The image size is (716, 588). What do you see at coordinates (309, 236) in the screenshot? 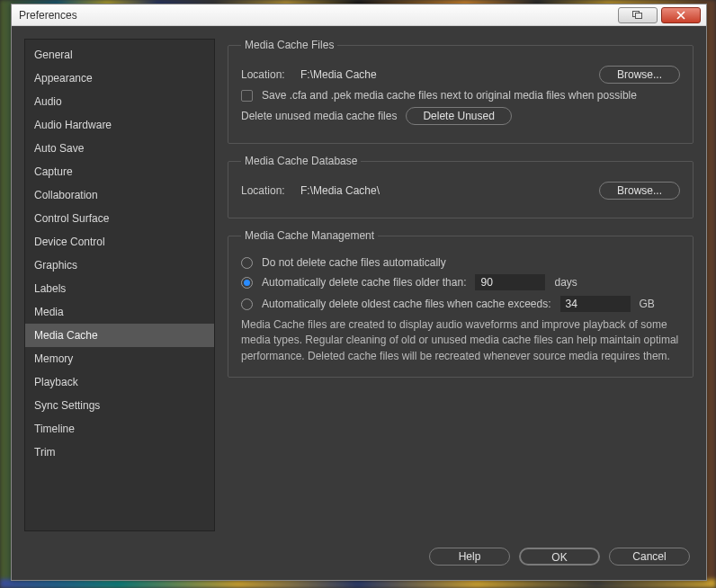
I see `group-legend: Media Cache Management` at bounding box center [309, 236].